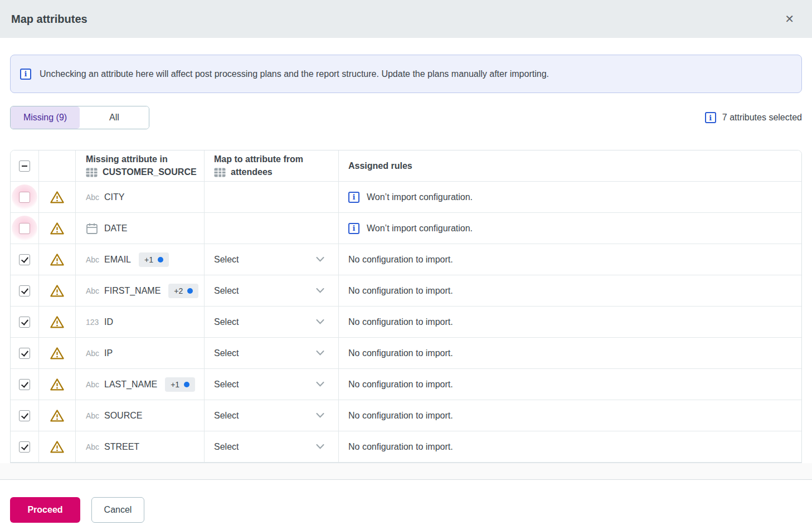 The image size is (812, 530). I want to click on table-header-row: Missing attribute in CUSTOMER_SOURCE Map…, so click(406, 166).